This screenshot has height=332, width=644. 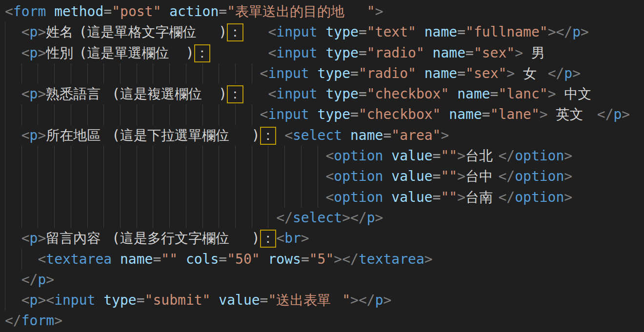 I want to click on token-cjk: 留言內容, so click(x=79, y=238).